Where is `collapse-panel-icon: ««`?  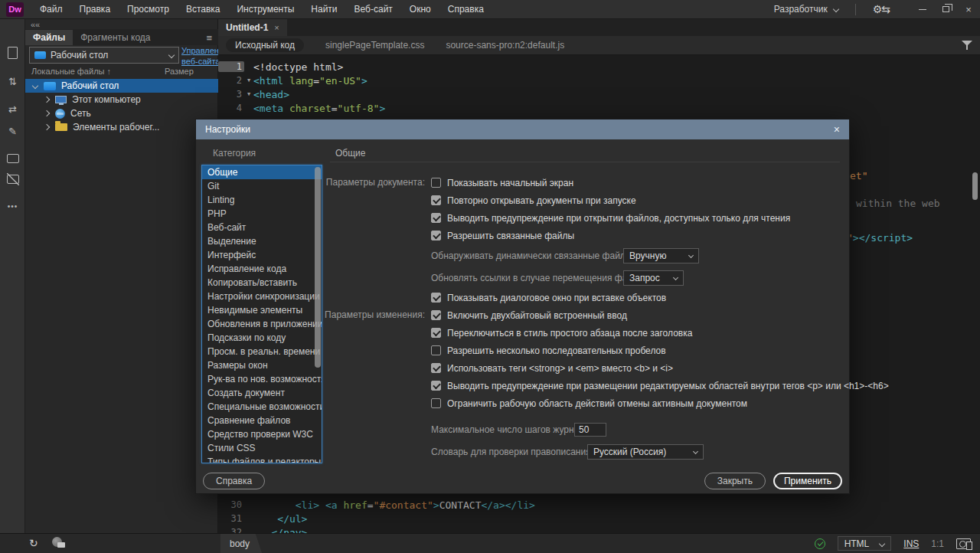
collapse-panel-icon: «« is located at coordinates (35, 25).